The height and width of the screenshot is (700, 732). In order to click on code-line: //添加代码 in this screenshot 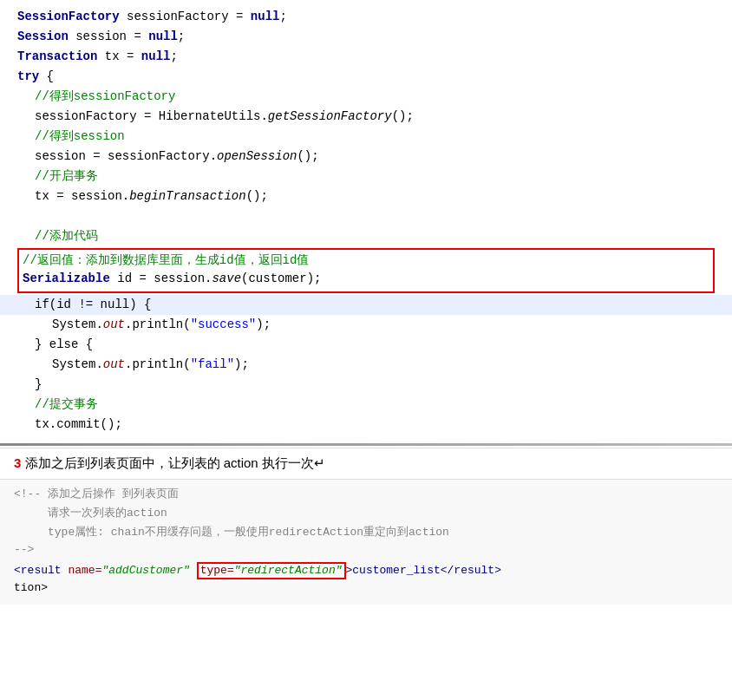, I will do `click(366, 236)`.